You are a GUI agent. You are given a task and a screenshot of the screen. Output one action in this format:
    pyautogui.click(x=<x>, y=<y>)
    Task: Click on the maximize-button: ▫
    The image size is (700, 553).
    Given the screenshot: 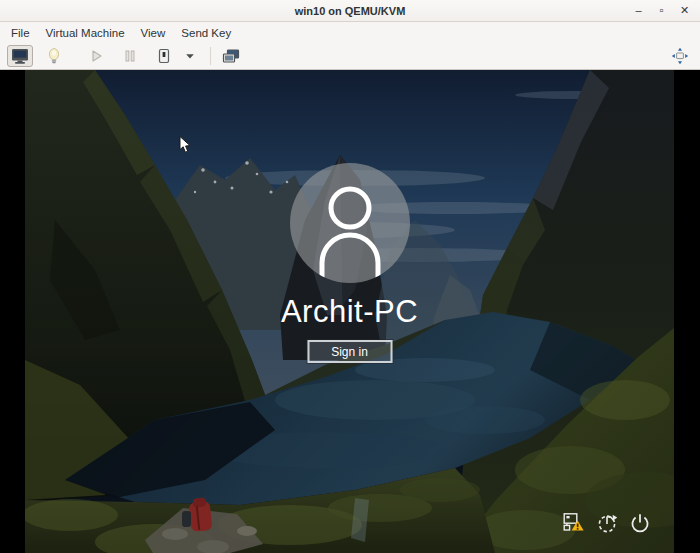 What is the action you would take?
    pyautogui.click(x=662, y=10)
    